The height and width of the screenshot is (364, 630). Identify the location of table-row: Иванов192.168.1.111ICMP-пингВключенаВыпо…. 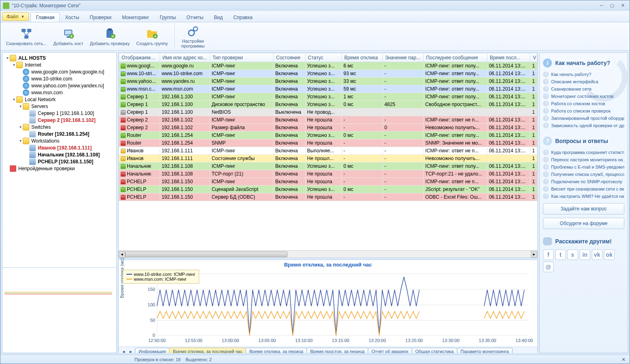
(328, 151).